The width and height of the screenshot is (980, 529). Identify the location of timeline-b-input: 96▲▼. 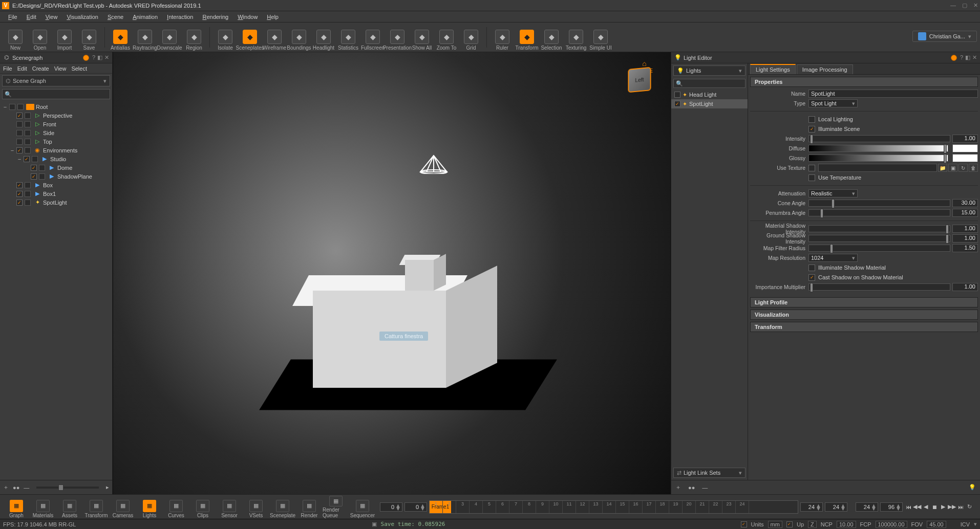
(891, 507).